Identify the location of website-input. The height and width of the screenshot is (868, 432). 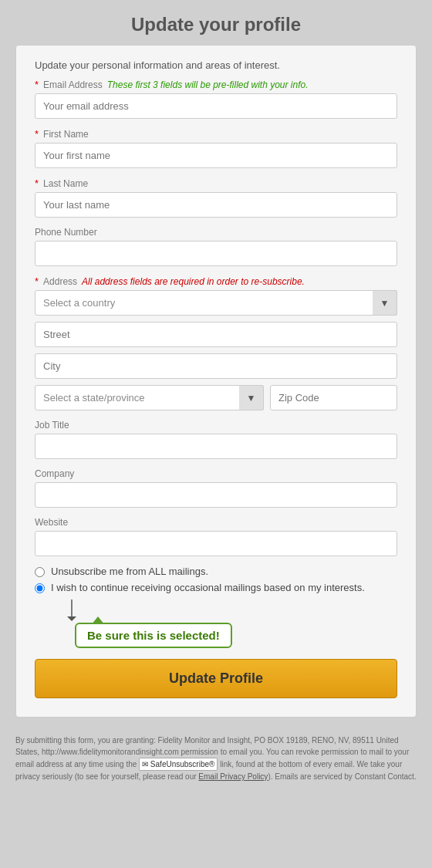
(216, 543).